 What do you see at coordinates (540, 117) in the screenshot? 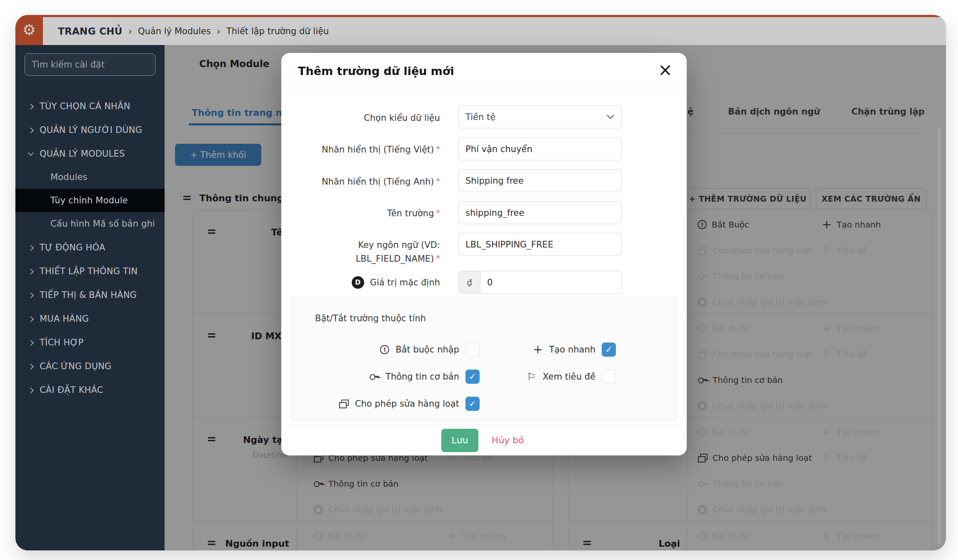
I see `data-type-select: Tiền tệ` at bounding box center [540, 117].